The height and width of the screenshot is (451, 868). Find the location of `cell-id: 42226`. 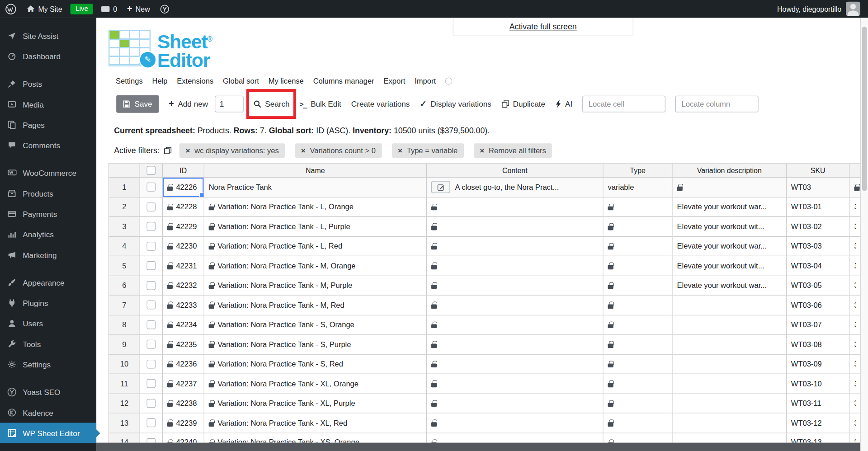

cell-id: 42226 is located at coordinates (184, 187).